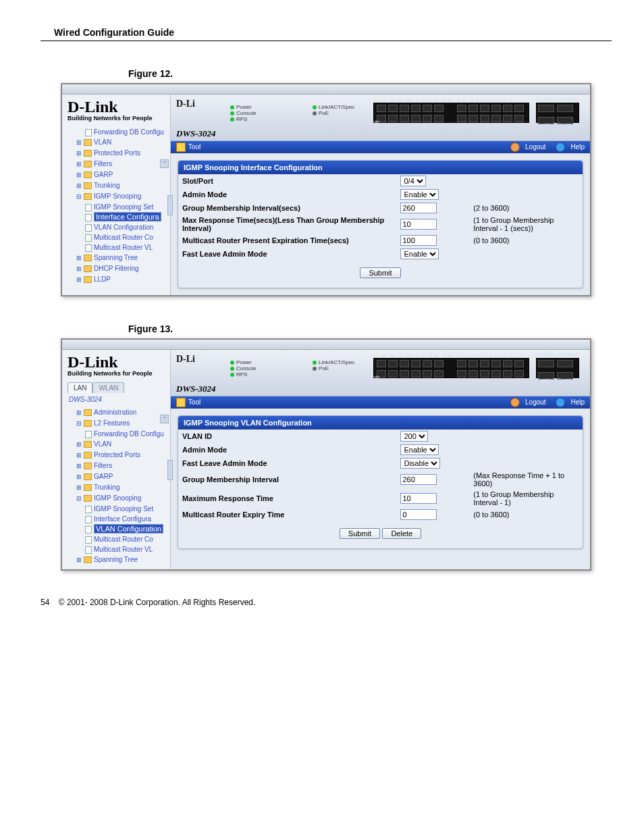 This screenshot has width=644, height=834. Describe the element at coordinates (556, 99) in the screenshot. I see `combo-label-top: Combo1 Combo2` at that location.